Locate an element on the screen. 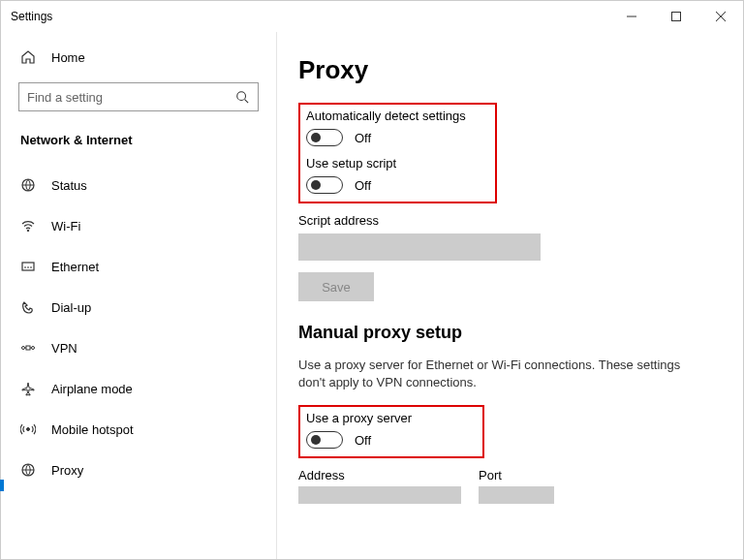 Image resolution: width=744 pixels, height=560 pixels. sidebar-item-status: Status is located at coordinates (139, 185).